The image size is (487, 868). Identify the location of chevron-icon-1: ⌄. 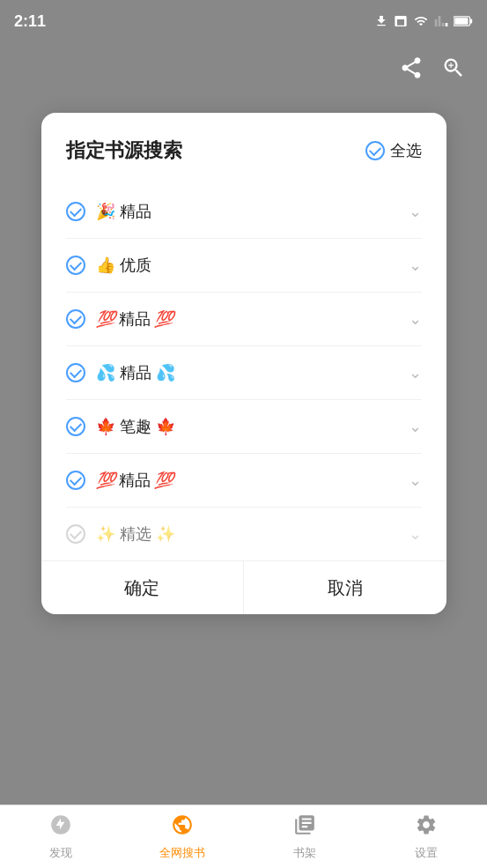
(416, 211).